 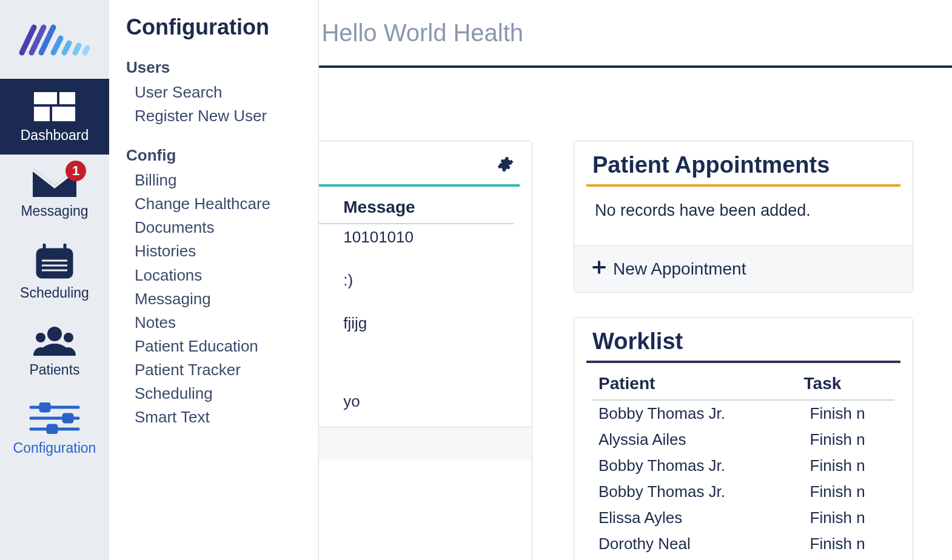 I want to click on messaging-badge: 1, so click(x=76, y=171).